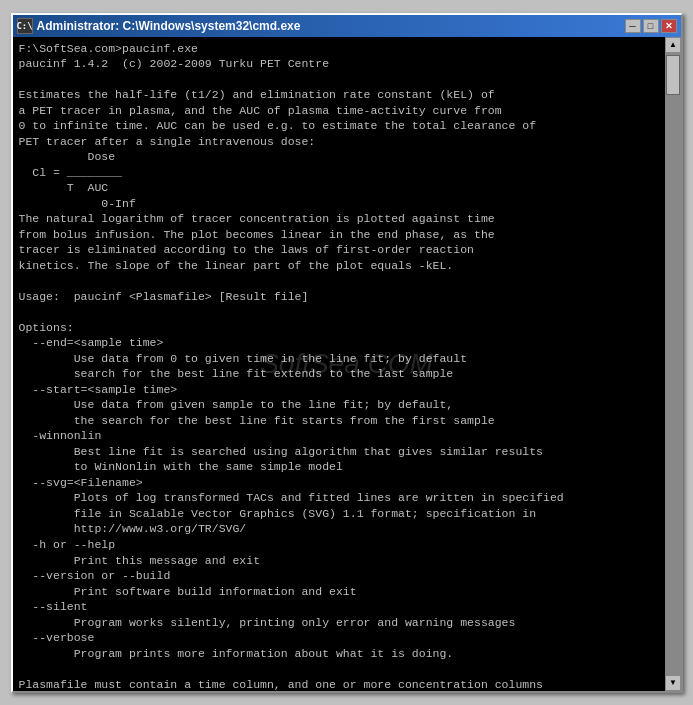 This screenshot has height=705, width=693. I want to click on minimize-button: ─, so click(633, 26).